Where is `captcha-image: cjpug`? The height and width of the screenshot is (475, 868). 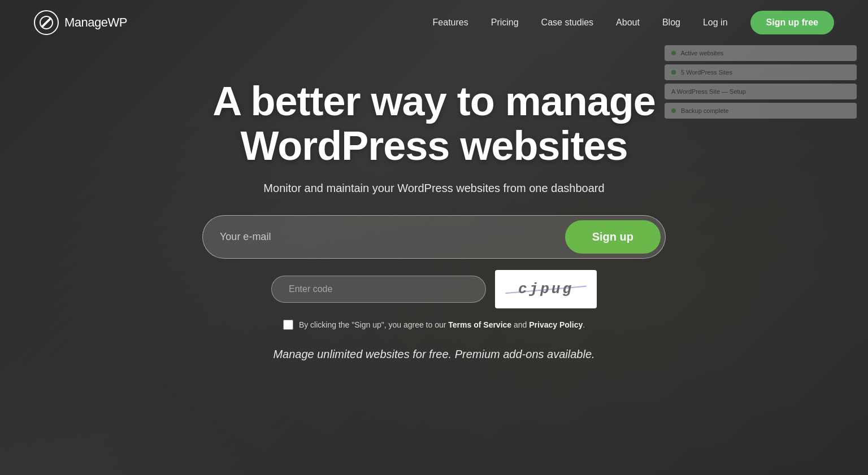
captcha-image: cjpug is located at coordinates (546, 289).